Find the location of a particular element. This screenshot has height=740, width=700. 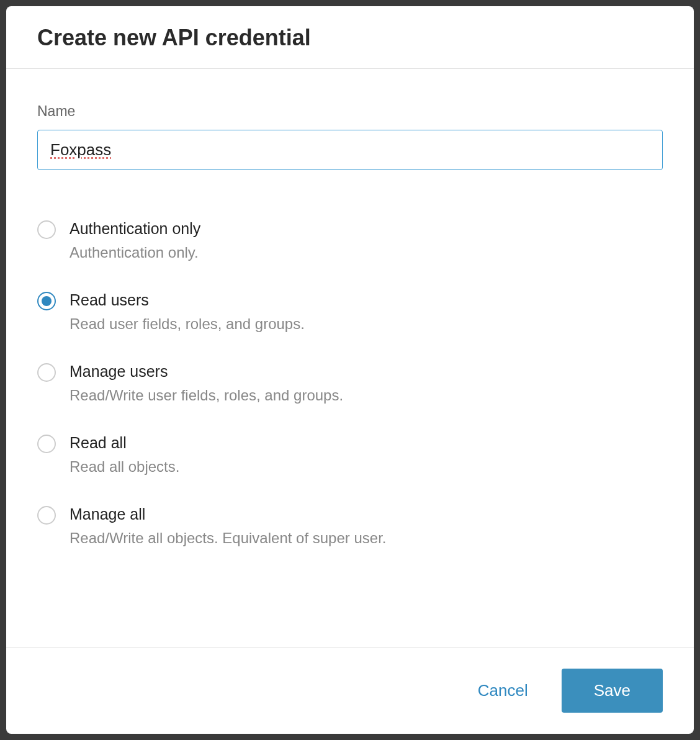

radio-option-authentication-only: Authentication only Authentication only. is located at coordinates (350, 241).